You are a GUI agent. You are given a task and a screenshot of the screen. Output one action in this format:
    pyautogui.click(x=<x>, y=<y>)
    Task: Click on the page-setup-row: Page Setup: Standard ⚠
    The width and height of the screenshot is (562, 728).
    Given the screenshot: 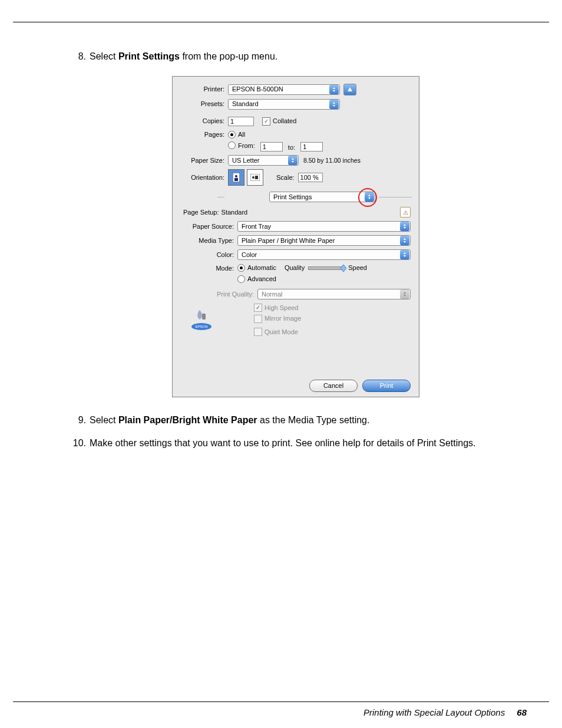 What is the action you would take?
    pyautogui.click(x=297, y=212)
    